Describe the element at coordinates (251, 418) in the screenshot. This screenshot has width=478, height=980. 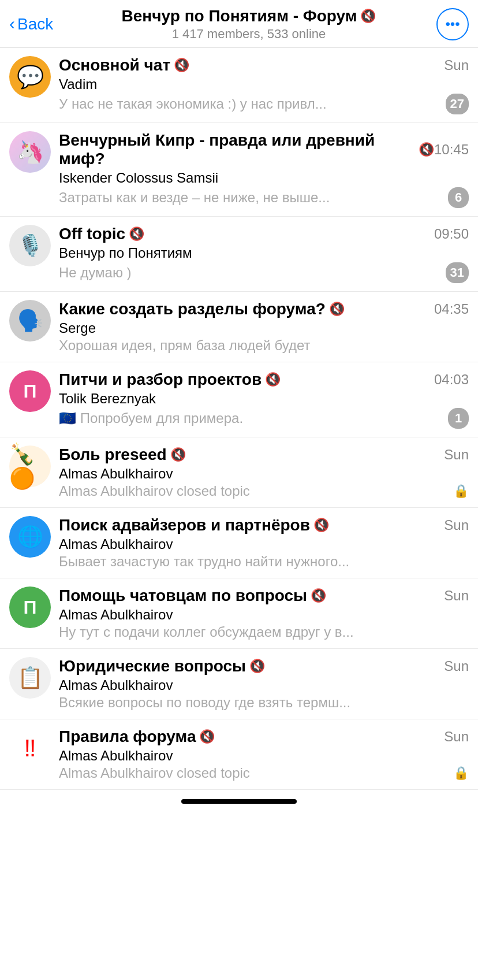
I see `chat-preview: 🇪🇺 Попробуем для примера.` at that location.